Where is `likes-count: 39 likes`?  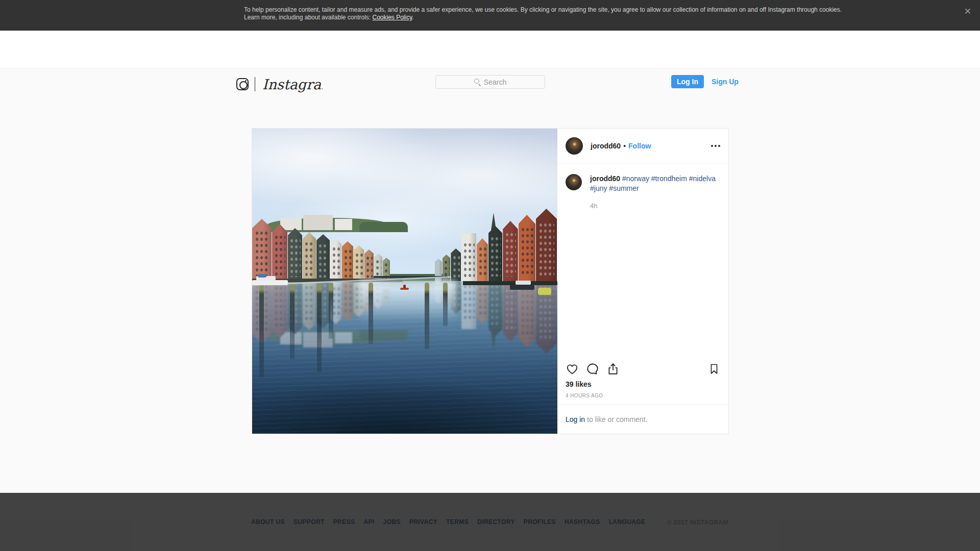 likes-count: 39 likes is located at coordinates (579, 384).